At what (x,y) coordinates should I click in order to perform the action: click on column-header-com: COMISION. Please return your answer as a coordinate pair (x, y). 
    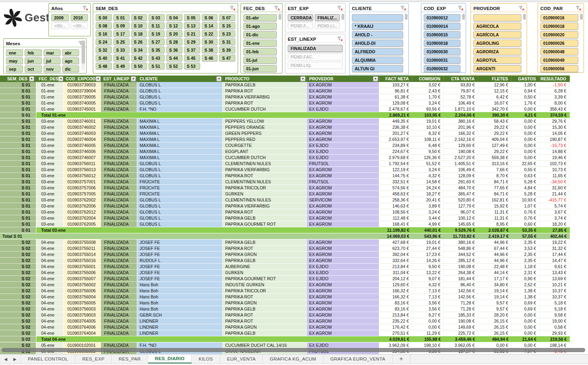
    Looking at the image, I should click on (428, 79).